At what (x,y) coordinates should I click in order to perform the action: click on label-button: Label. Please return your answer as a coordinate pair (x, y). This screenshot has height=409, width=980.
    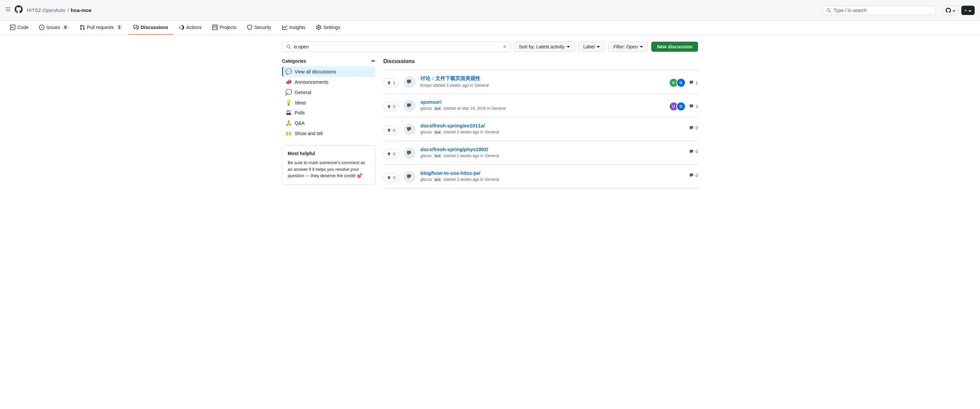
    Looking at the image, I should click on (592, 47).